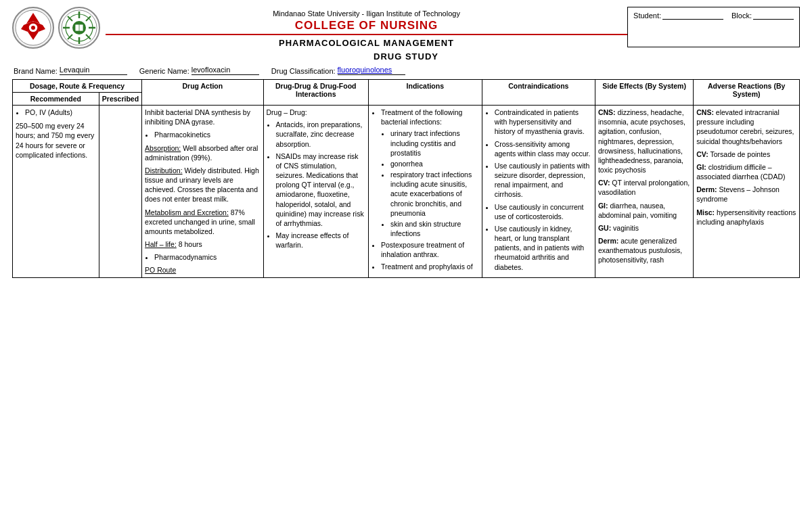 Image resolution: width=812 pixels, height=531 pixels. I want to click on indication-3: respiratory tract infections including a…, so click(434, 193).